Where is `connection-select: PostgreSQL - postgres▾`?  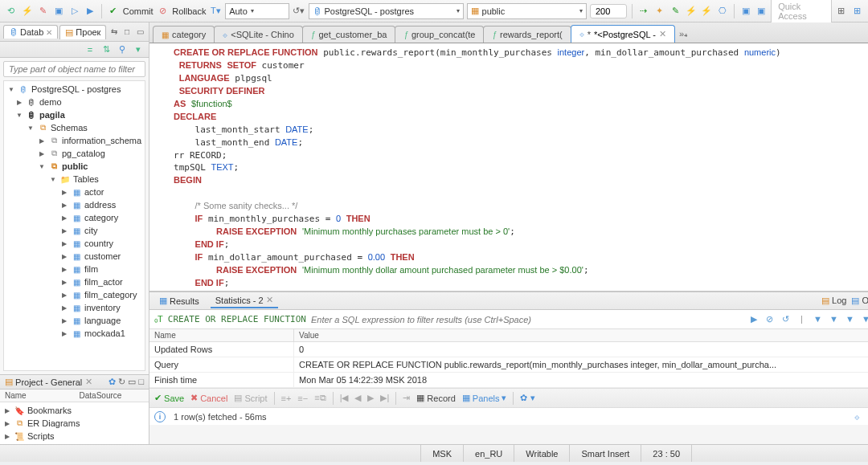
connection-select: PostgreSQL - postgres▾ is located at coordinates (386, 11).